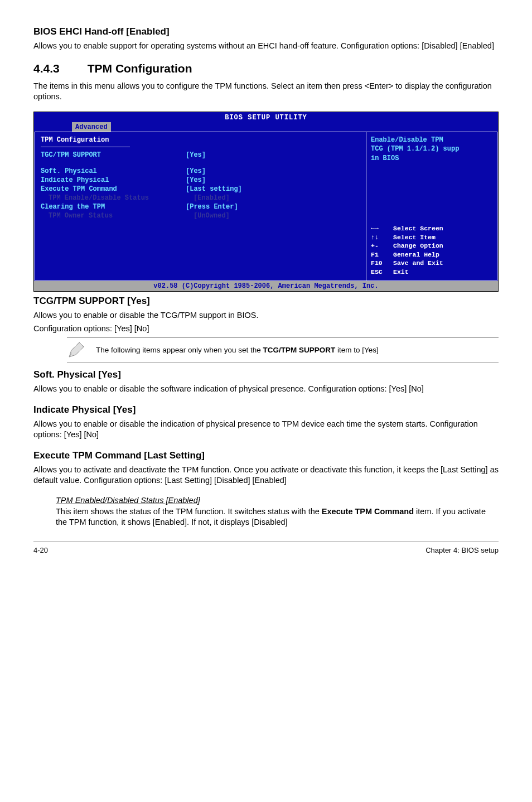 The image size is (532, 802). What do you see at coordinates (401, 272) in the screenshot?
I see `bios-nav-text: Exit` at bounding box center [401, 272].